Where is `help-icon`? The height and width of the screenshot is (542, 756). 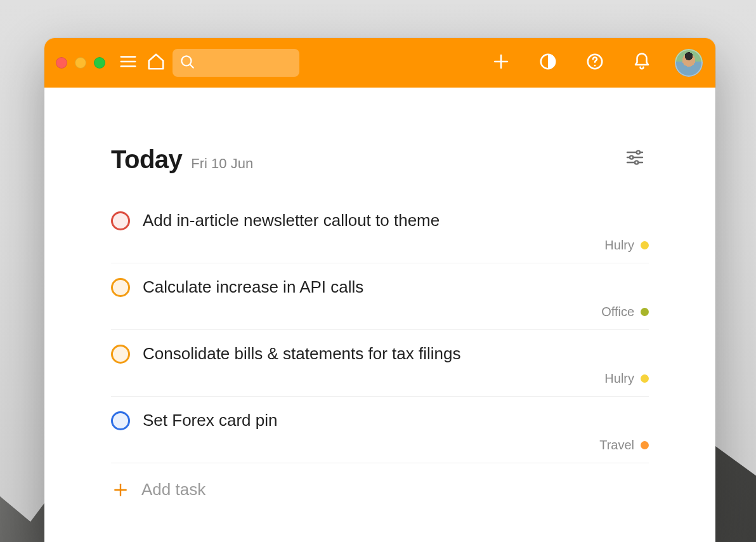
help-icon is located at coordinates (595, 63).